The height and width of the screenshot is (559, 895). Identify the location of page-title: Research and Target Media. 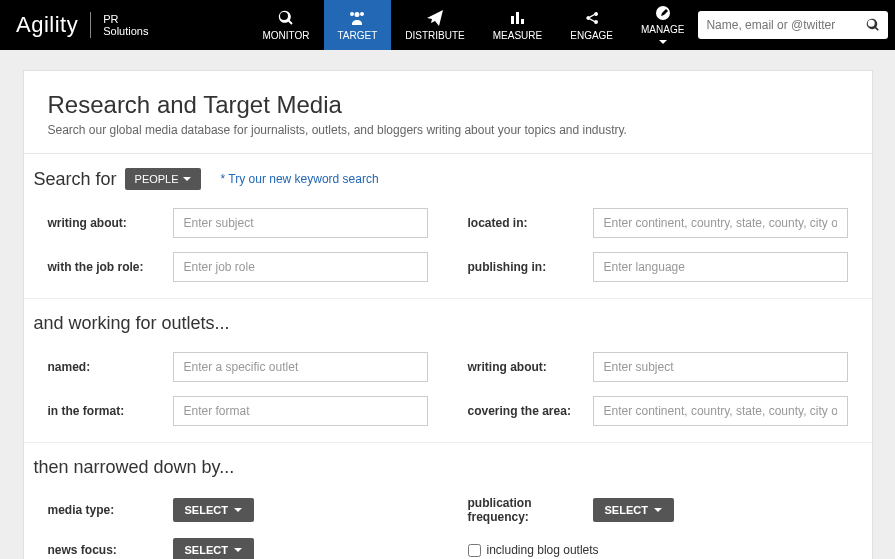
(448, 105).